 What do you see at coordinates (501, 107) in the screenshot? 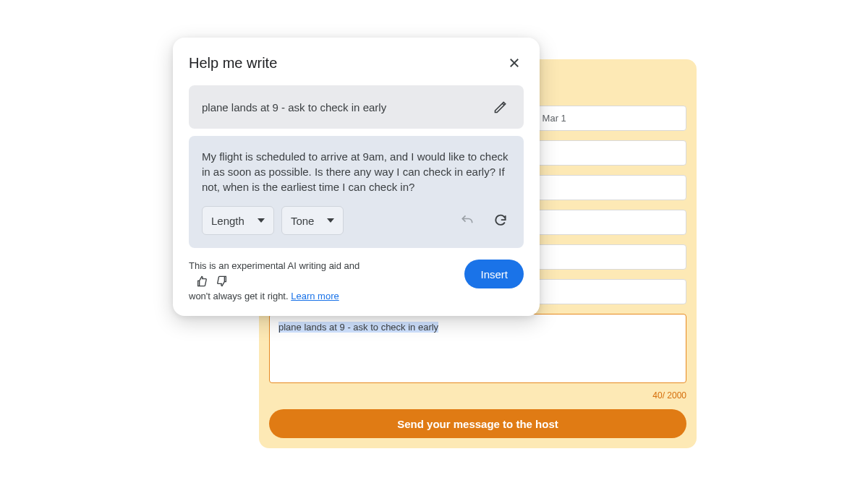
I see `pencil-icon` at bounding box center [501, 107].